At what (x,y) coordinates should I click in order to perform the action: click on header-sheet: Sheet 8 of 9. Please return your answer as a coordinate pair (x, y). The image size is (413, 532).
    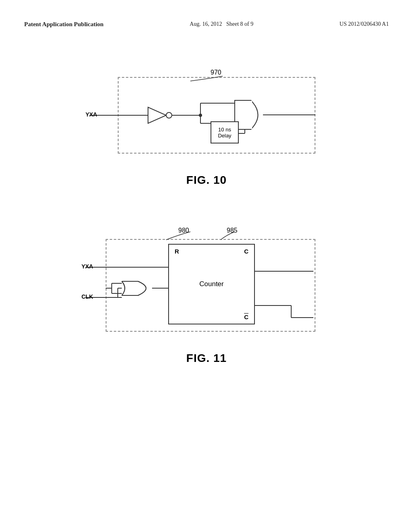
    Looking at the image, I should click on (240, 24).